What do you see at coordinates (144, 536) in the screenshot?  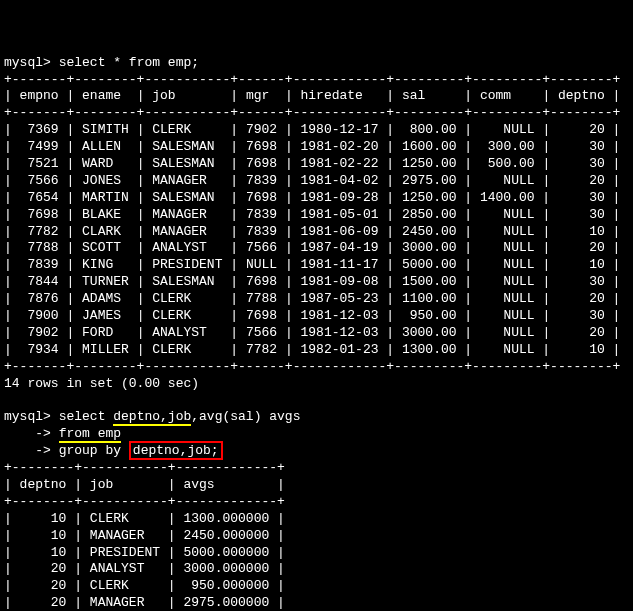 I see `table-row: | 10 | MANAGER | 2450.000000 |` at bounding box center [144, 536].